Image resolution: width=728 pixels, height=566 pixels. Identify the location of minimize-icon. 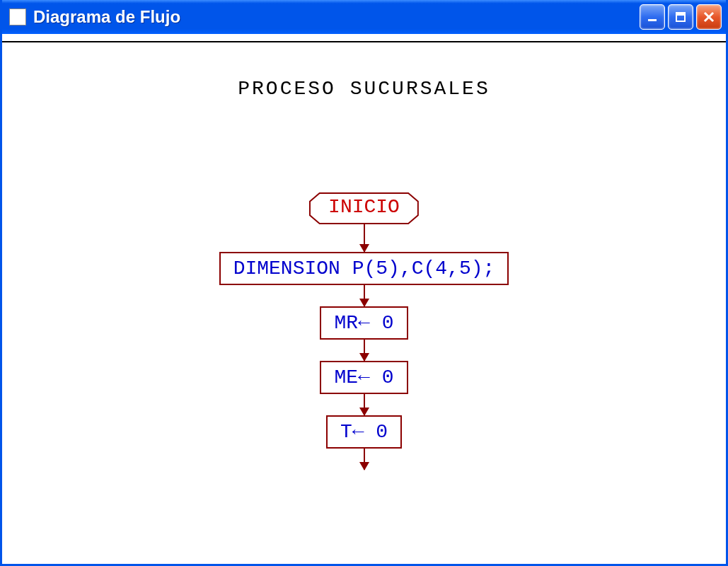
(652, 17).